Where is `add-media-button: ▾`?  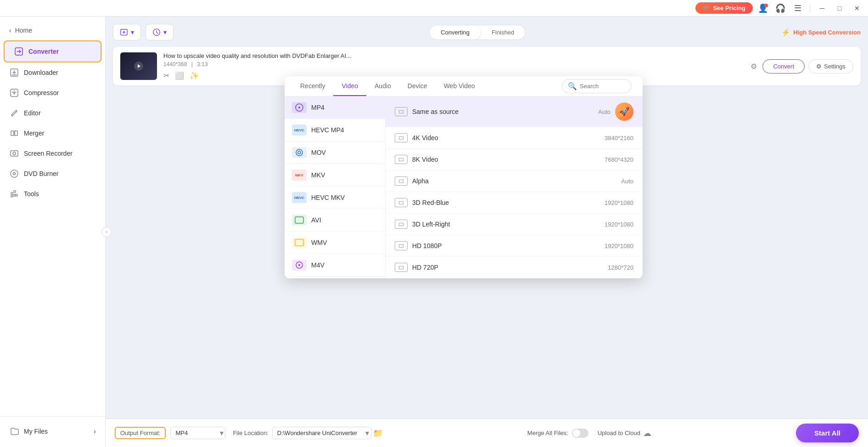
add-media-button: ▾ is located at coordinates (160, 32).